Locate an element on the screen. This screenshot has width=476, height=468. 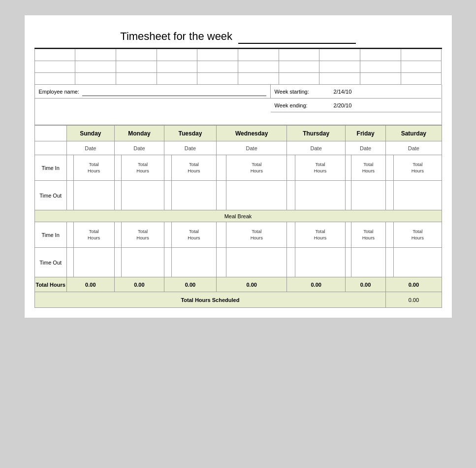
date-row: Date Date Date Date Date Date Date is located at coordinates (238, 148).